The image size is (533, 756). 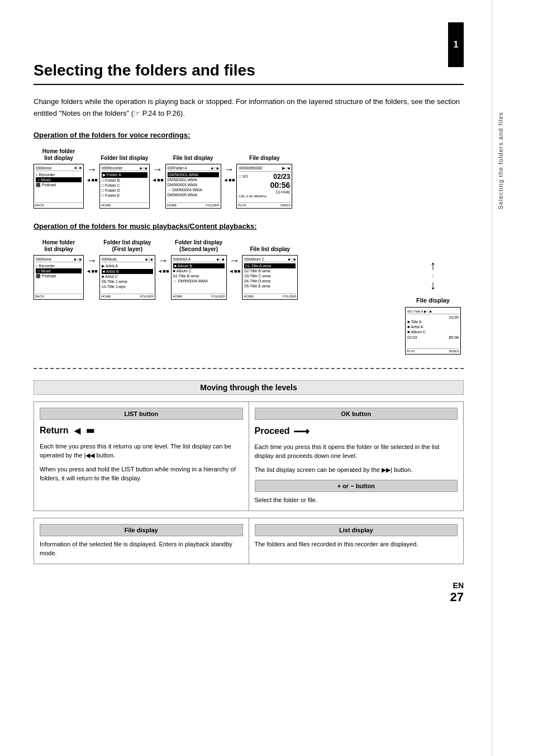 I want to click on music-arrow-1: → ◄ ■ ■, so click(x=92, y=264).